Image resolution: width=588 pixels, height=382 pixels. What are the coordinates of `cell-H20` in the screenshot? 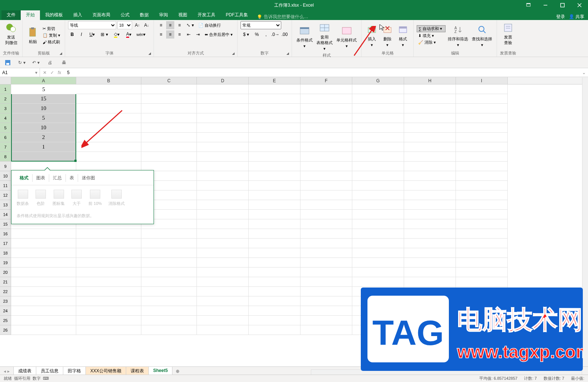 It's located at (430, 272).